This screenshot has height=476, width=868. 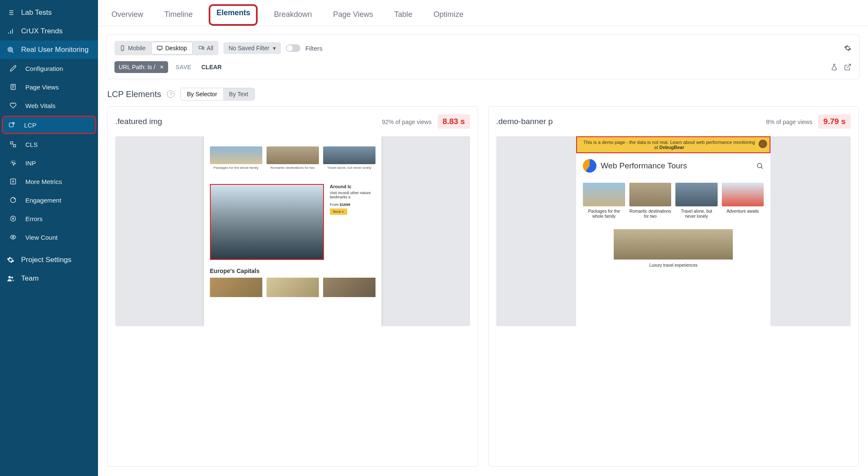 What do you see at coordinates (275, 48) in the screenshot?
I see `chevron-down-icon: ▾` at bounding box center [275, 48].